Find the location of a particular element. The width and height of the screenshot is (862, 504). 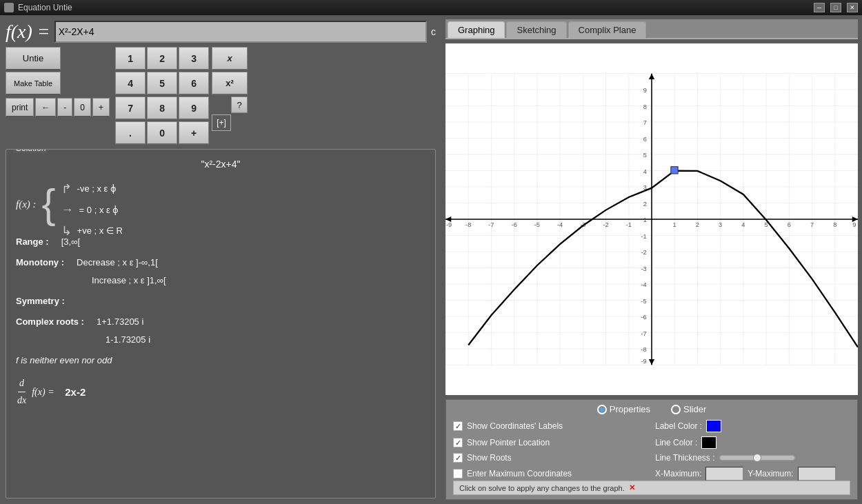

enter-max-checkbox is located at coordinates (458, 474).